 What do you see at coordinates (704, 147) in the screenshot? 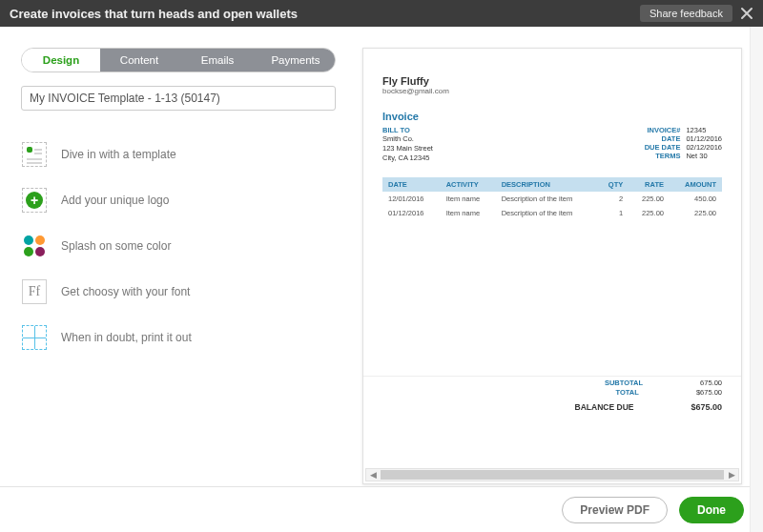
I see `meta-due-value: 02/12/2016` at bounding box center [704, 147].